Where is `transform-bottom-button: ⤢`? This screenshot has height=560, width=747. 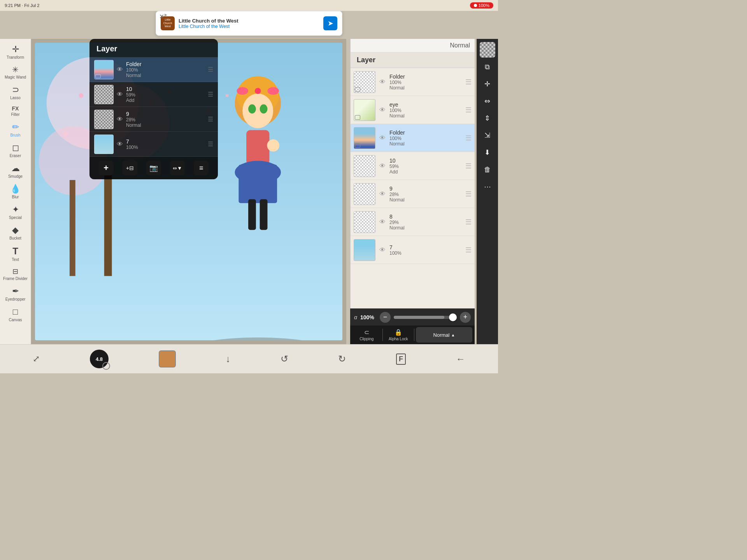 transform-bottom-button: ⤢ is located at coordinates (36, 359).